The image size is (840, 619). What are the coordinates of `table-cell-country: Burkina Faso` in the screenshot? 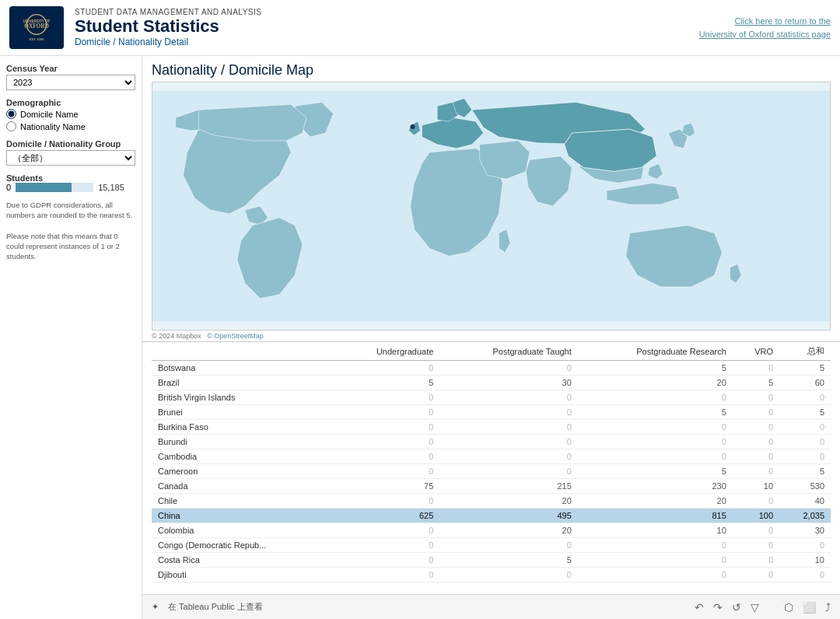 It's located at (243, 428).